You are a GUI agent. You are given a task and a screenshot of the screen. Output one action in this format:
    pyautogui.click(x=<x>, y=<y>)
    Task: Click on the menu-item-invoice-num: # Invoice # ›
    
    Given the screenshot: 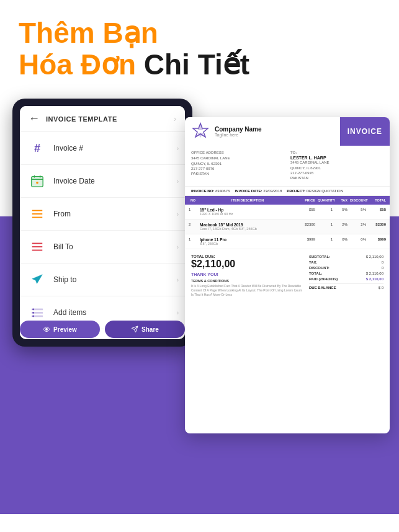 What is the action you would take?
    pyautogui.click(x=102, y=149)
    